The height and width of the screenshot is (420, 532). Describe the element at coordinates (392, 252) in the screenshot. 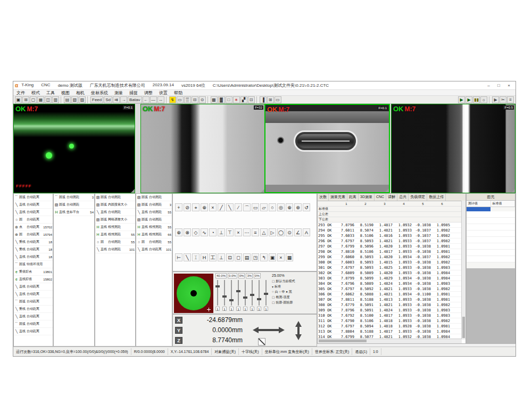

I see `table-row: 298OK7.88108.51861.48171.0933-0.10381.09…` at that location.